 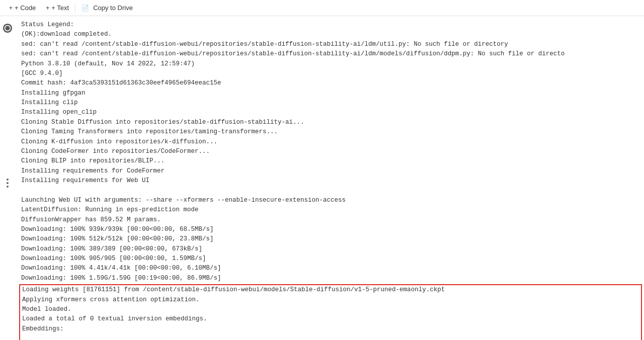 What do you see at coordinates (322, 8) in the screenshot?
I see `toolbar: + + Code + + Text 📄 Copy to Drive` at bounding box center [322, 8].